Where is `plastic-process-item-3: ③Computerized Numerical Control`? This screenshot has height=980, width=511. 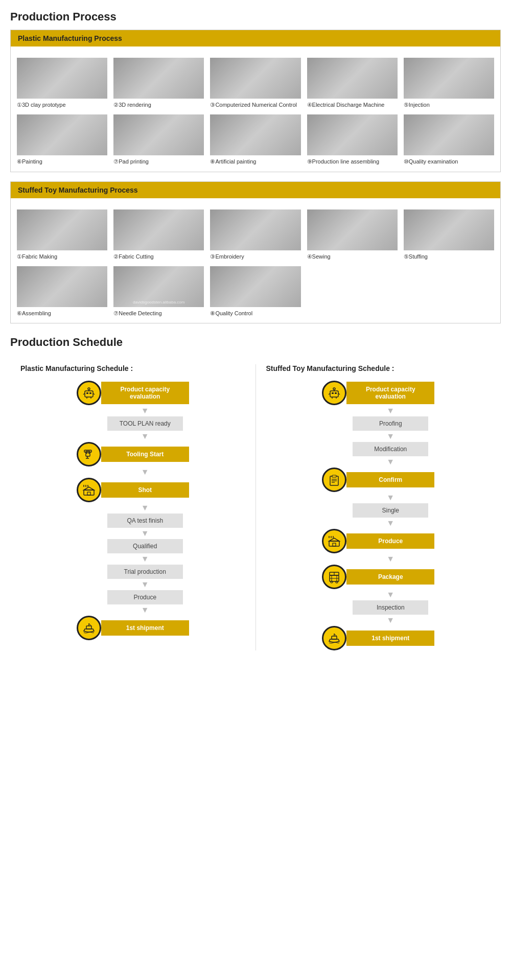
plastic-process-item-3: ③Computerized Numerical Control is located at coordinates (256, 83).